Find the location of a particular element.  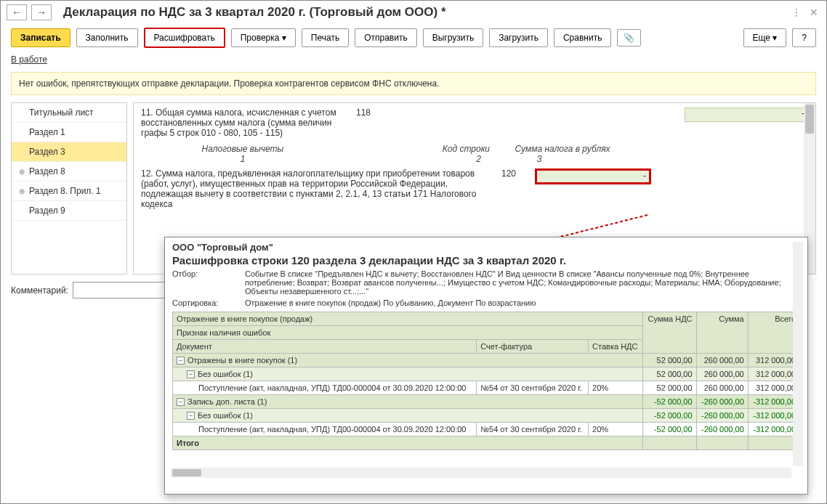

row-11-value: - is located at coordinates (746, 115).